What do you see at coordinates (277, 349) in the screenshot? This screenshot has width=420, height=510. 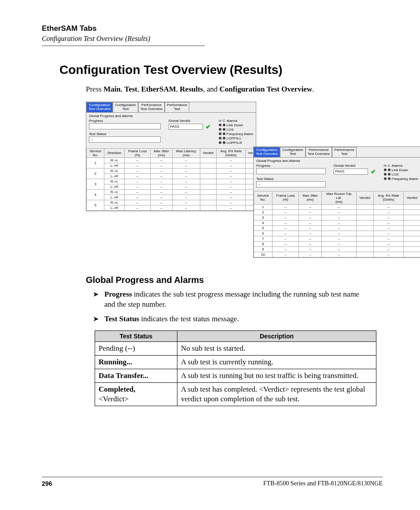 I see `status-desc: No sub test is started.` at bounding box center [277, 349].